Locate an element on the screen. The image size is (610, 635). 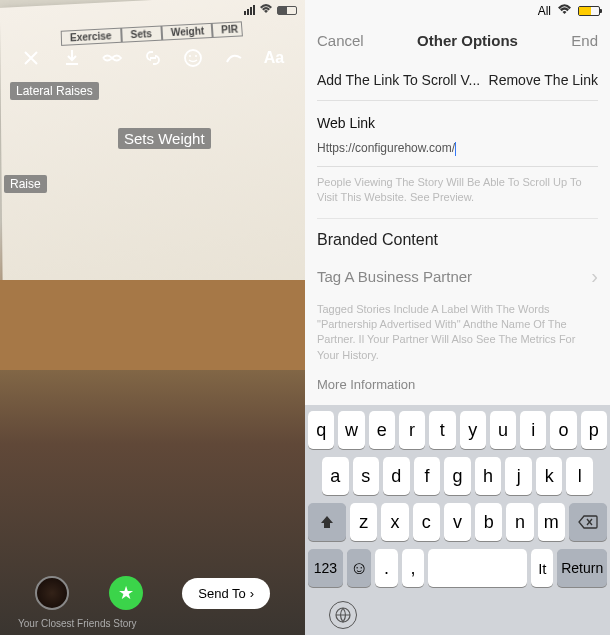
key-k: k is located at coordinates (550, 476).